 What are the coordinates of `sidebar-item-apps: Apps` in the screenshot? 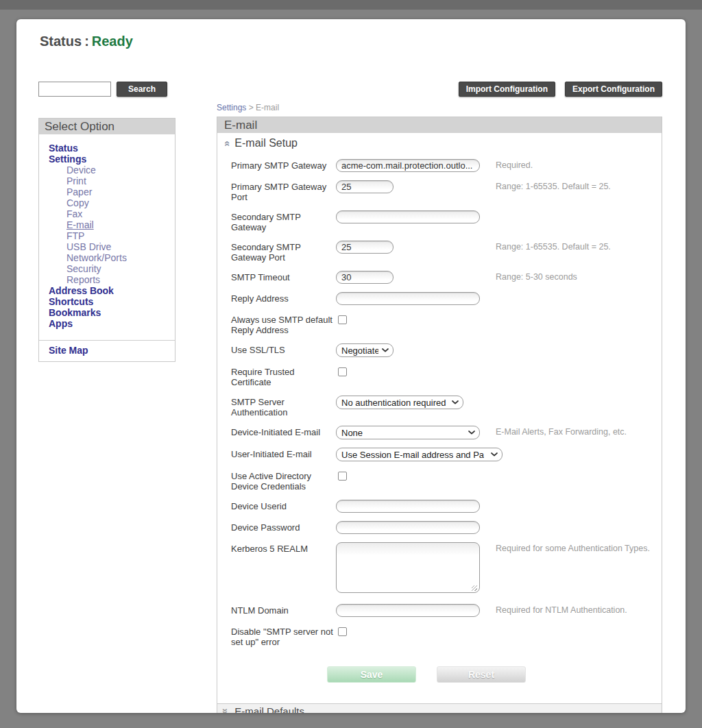 It's located at (107, 324).